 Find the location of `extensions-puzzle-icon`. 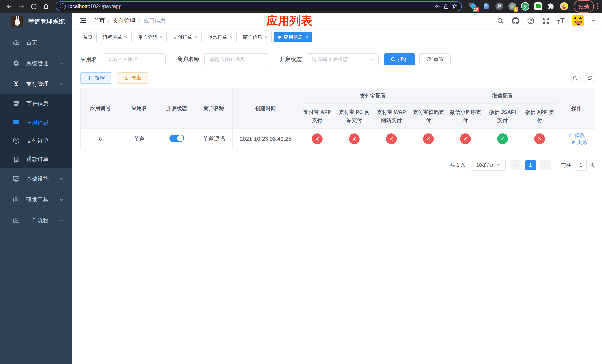

extensions-puzzle-icon is located at coordinates (551, 6).